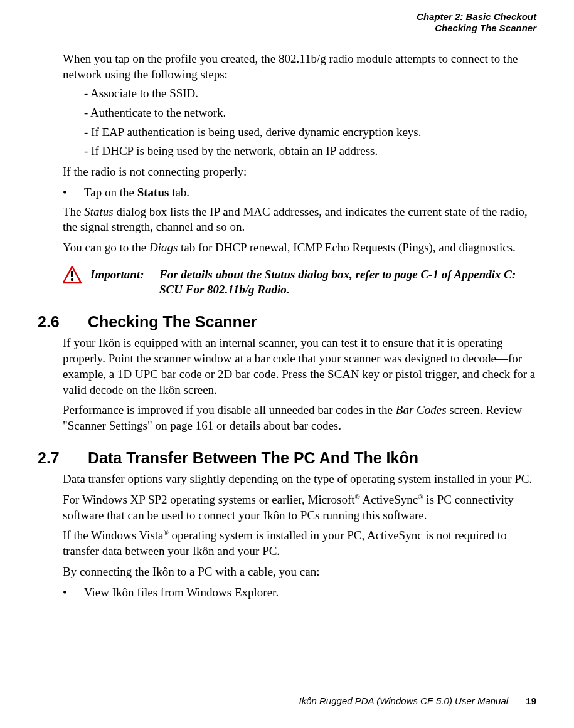 The width and height of the screenshot is (574, 728). What do you see at coordinates (300, 219) in the screenshot?
I see `status-paragraph: The Status dialog box lists the IP and M…` at bounding box center [300, 219].